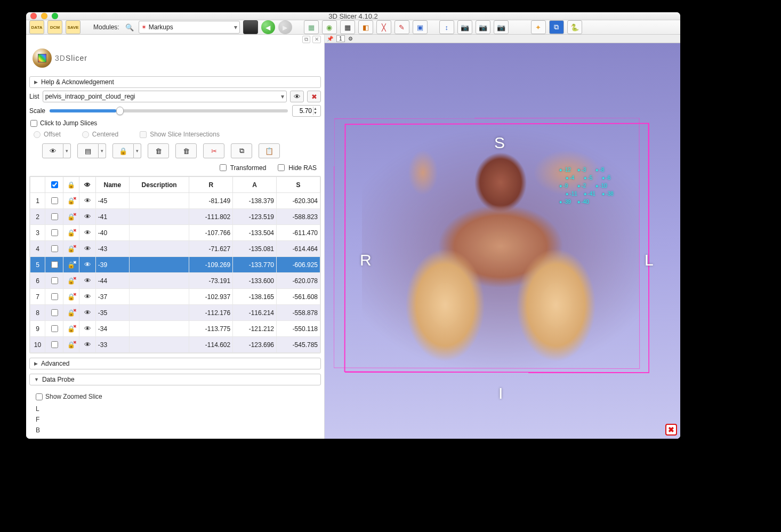 The height and width of the screenshot is (532, 781). What do you see at coordinates (165, 96) in the screenshot?
I see `list-selector: pelvis_intraop_point_cloud_regi ▾` at bounding box center [165, 96].